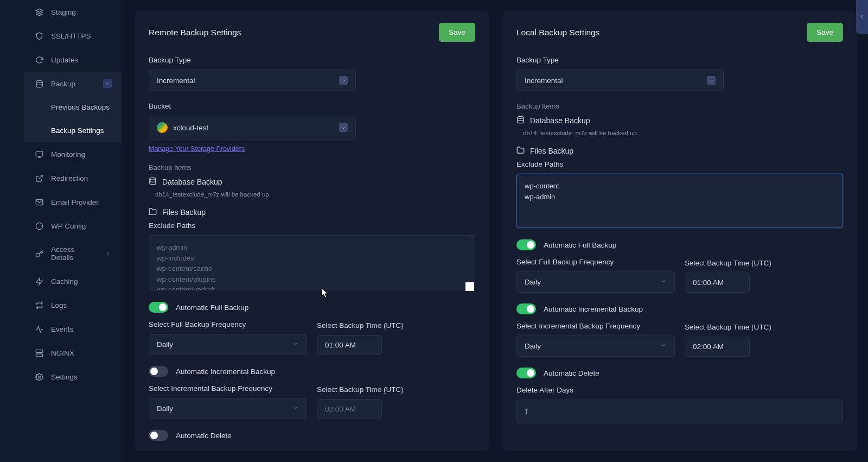  What do you see at coordinates (65, 281) in the screenshot?
I see `sidebar-item-label: Caching` at bounding box center [65, 281].